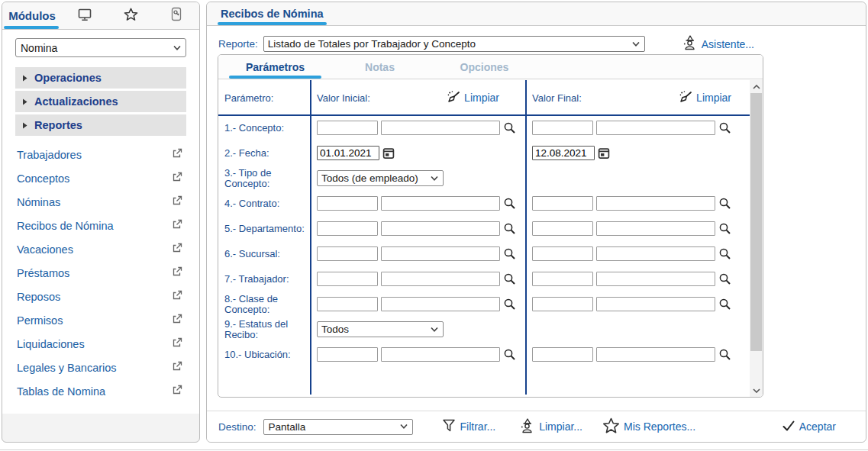 The height and width of the screenshot is (451, 868). Describe the element at coordinates (380, 330) in the screenshot. I see `param-select: Todos` at that location.